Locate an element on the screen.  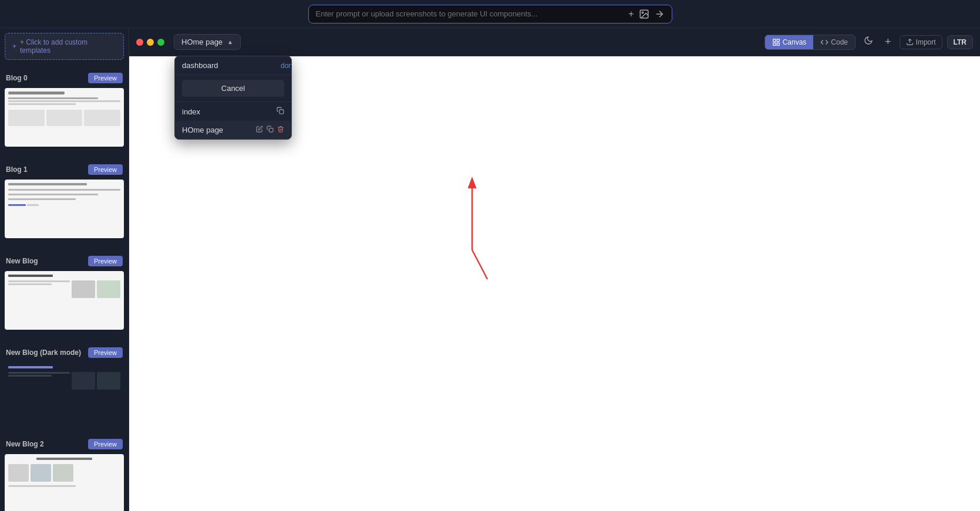
template-title-new-blog: New Blog is located at coordinates (22, 261).